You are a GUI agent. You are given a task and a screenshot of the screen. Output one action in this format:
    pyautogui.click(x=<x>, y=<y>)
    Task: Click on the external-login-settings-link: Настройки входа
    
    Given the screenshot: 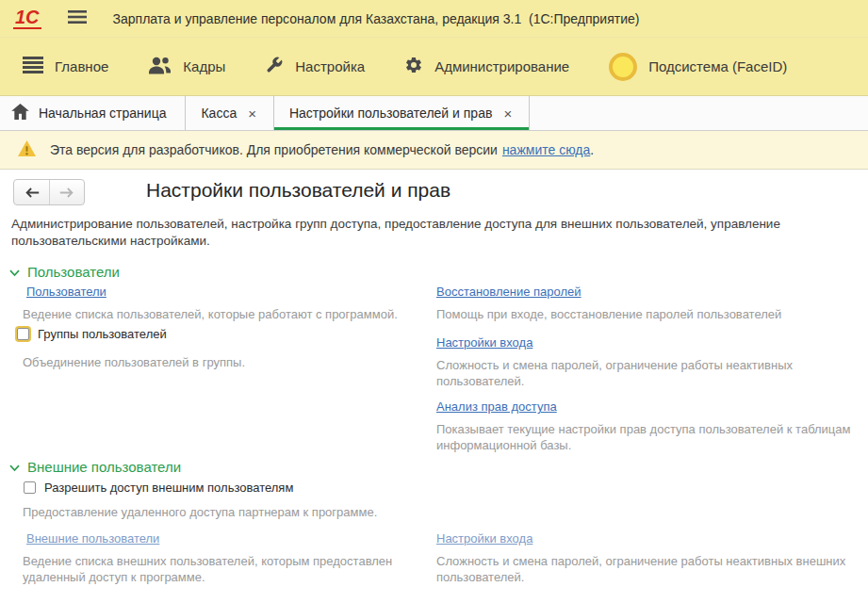 What is the action you would take?
    pyautogui.click(x=484, y=539)
    